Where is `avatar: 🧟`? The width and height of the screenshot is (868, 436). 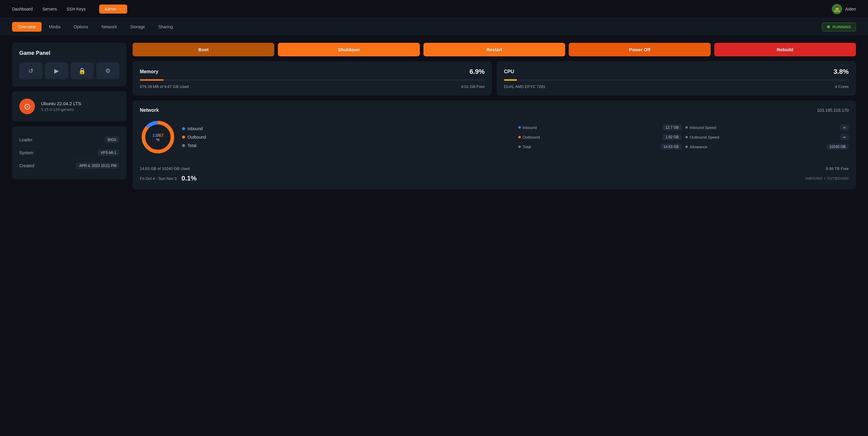
avatar: 🧟 is located at coordinates (837, 9).